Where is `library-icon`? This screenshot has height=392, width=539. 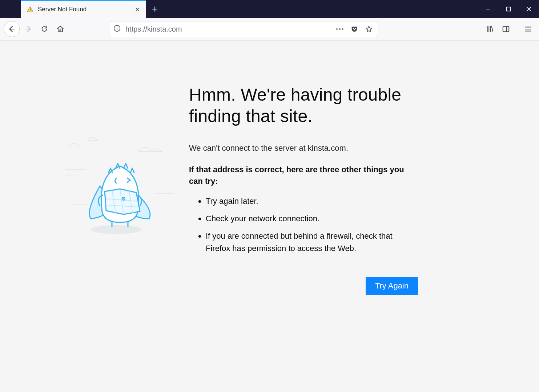
library-icon is located at coordinates (490, 29).